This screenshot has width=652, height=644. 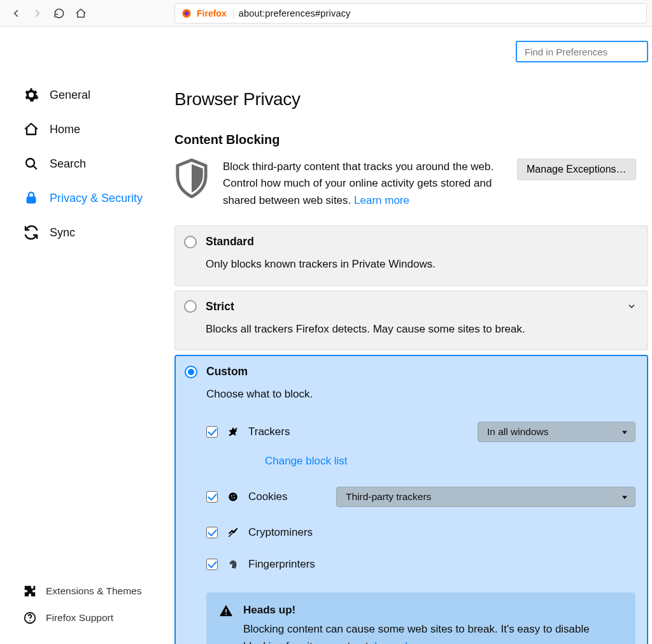 I want to click on gear-icon, so click(x=31, y=95).